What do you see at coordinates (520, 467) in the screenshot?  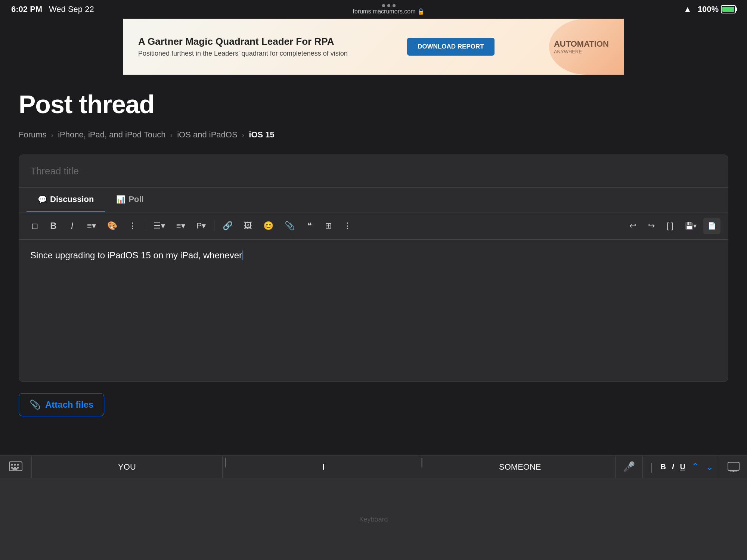 I see `suggestion-someone-text: SOMEONE` at bounding box center [520, 467].